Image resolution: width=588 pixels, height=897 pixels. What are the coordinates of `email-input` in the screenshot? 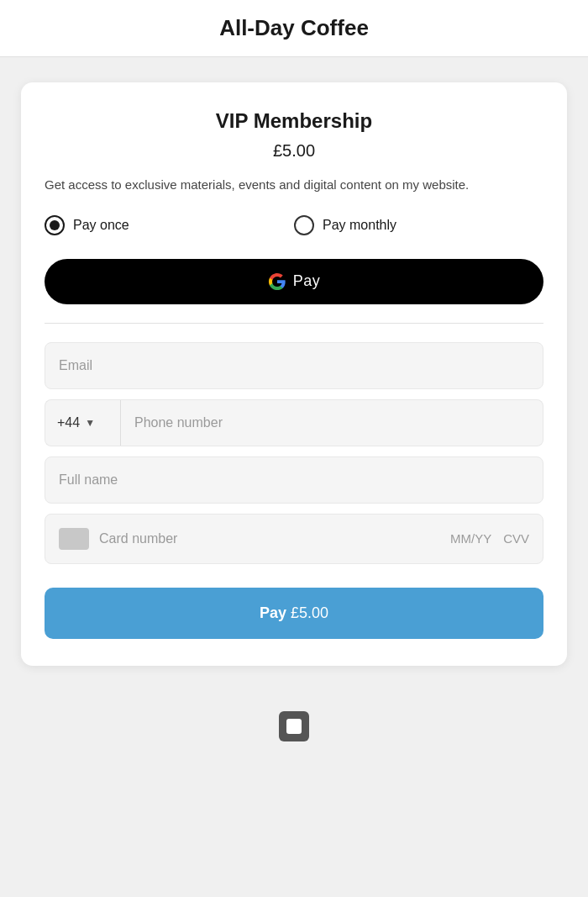 It's located at (294, 366).